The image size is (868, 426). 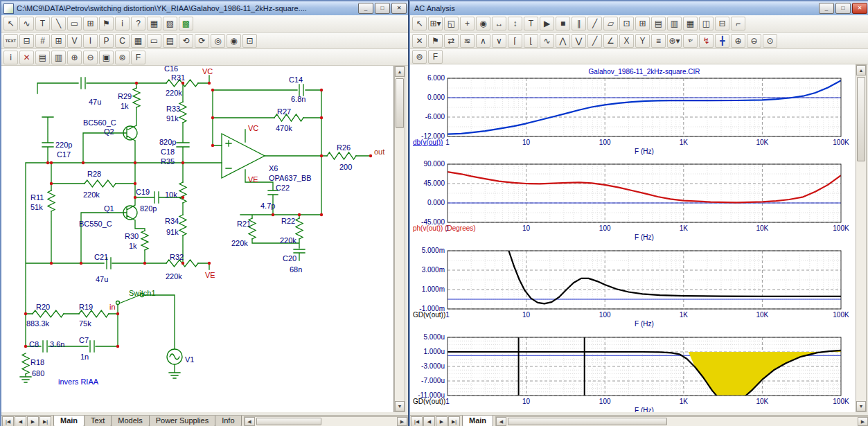 I want to click on condition-toggle: C, so click(x=122, y=41).